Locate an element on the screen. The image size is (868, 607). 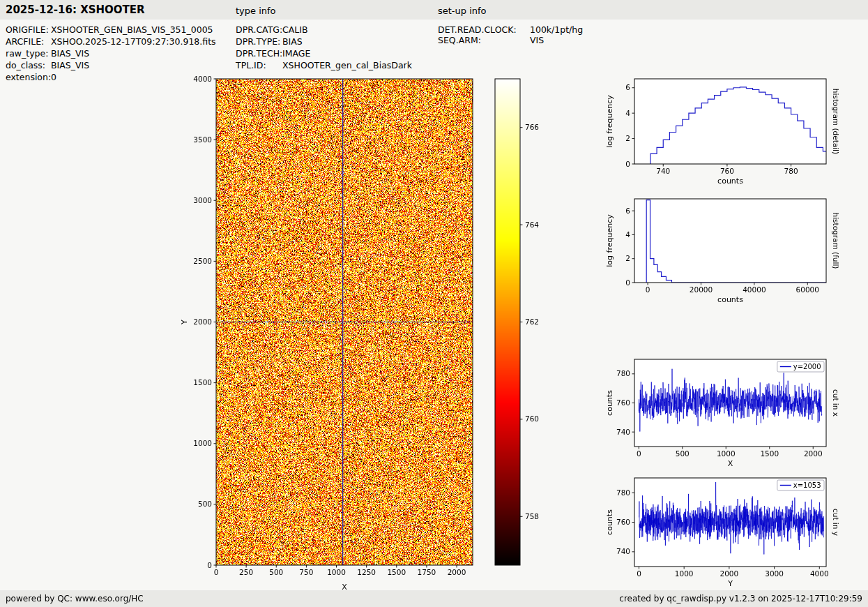
setup-info-row: DET.READ.CLOCK:100k/1pt/hg is located at coordinates (510, 29).